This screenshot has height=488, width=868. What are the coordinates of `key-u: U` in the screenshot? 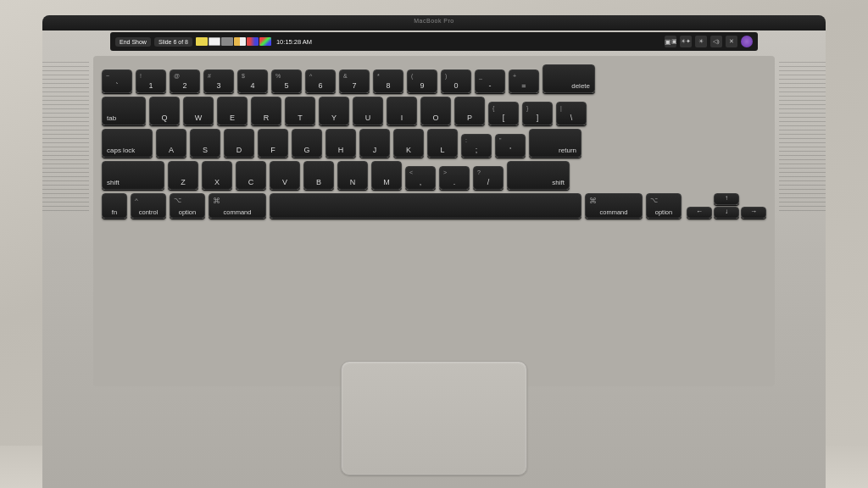 It's located at (368, 111).